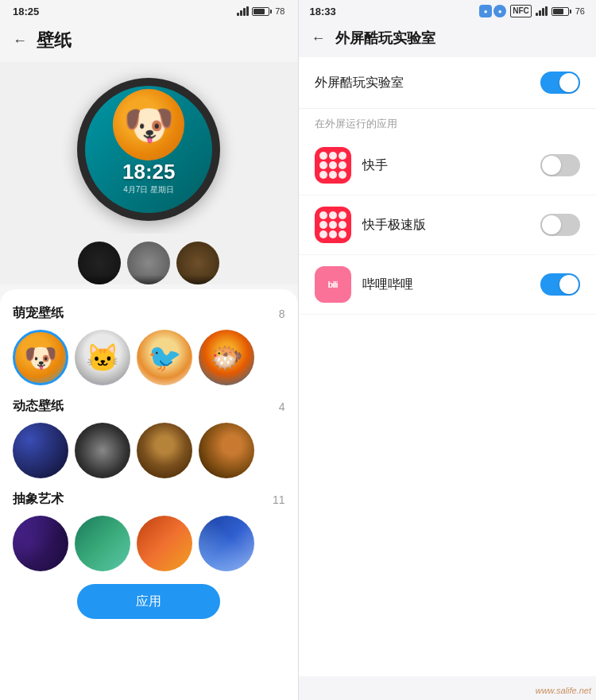  Describe the element at coordinates (394, 226) in the screenshot. I see `app-name-kuaishou-lite: 快手极速版` at that location.